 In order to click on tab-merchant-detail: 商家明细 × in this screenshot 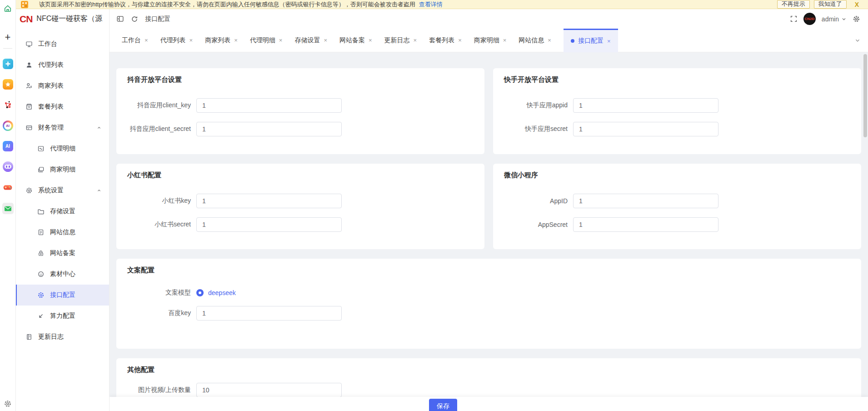, I will do `click(490, 40)`.